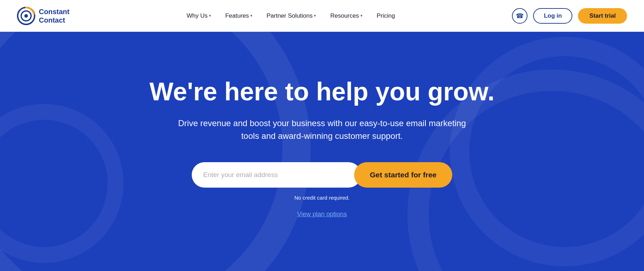  What do you see at coordinates (602, 16) in the screenshot?
I see `start-trial-button: Start trial` at bounding box center [602, 16].